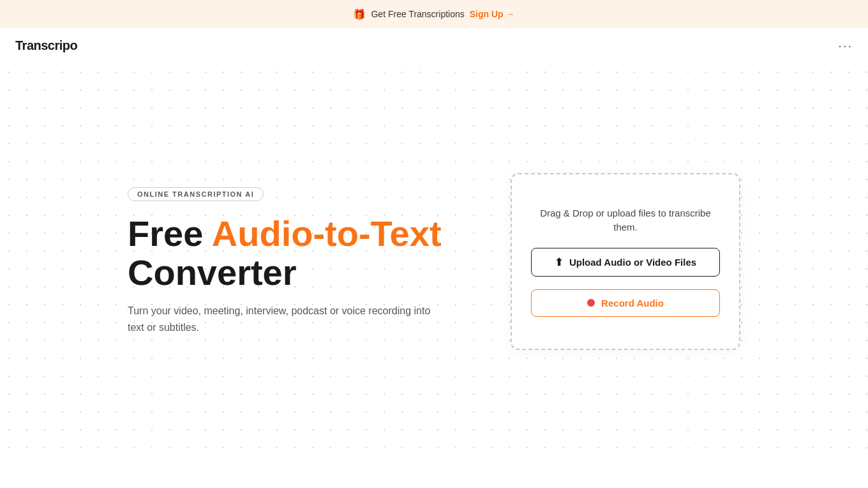 This screenshot has width=868, height=488. I want to click on record-audio-button: Record Audio, so click(625, 303).